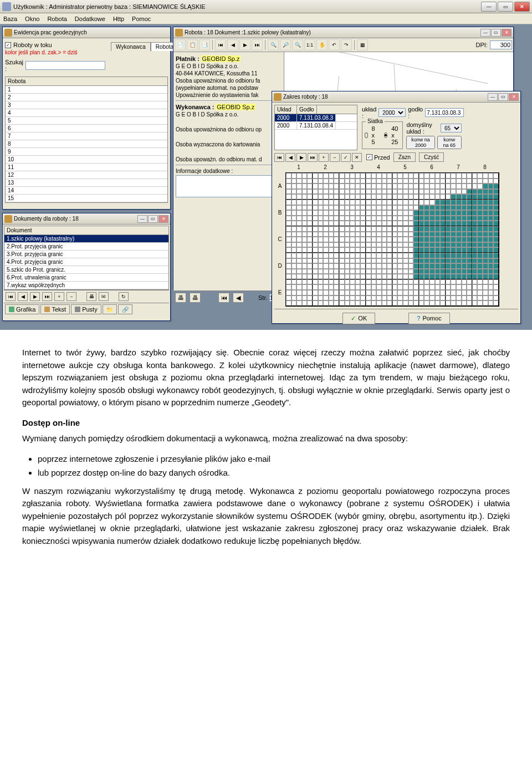 This screenshot has width=532, height=780. What do you see at coordinates (86, 198) in the screenshot?
I see `table-row: 15` at bounding box center [86, 198].